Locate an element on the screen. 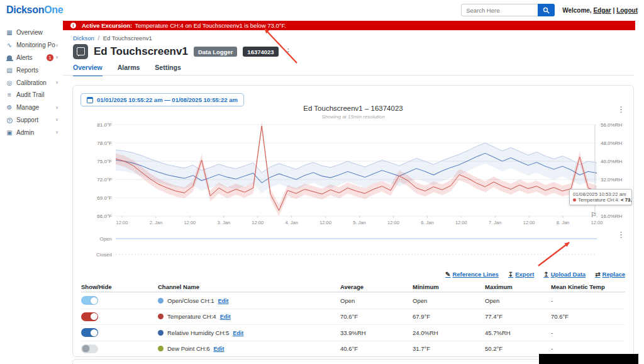 The width and height of the screenshot is (644, 364). tooltip-series: Temperature CH:4: is located at coordinates (599, 200).